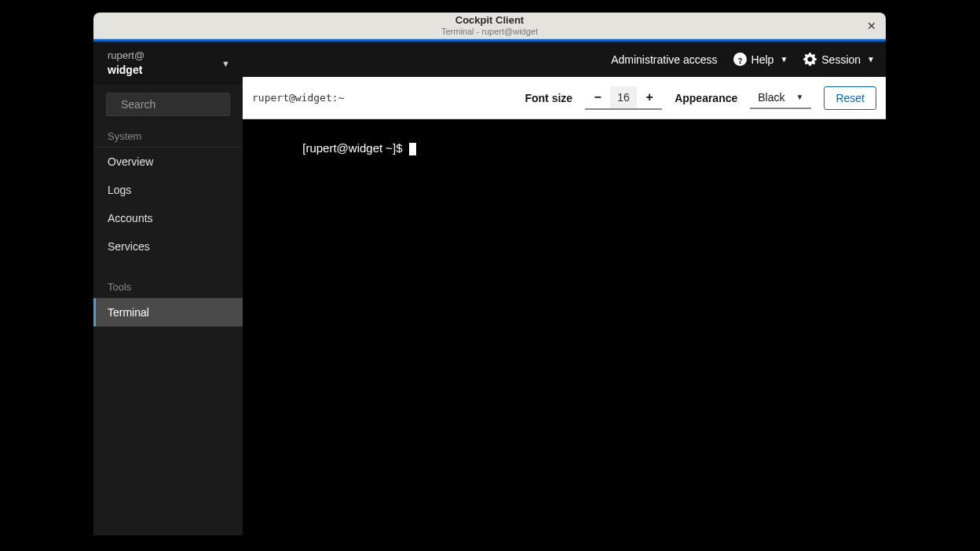 The height and width of the screenshot is (551, 980). I want to click on search-input, so click(190, 104).